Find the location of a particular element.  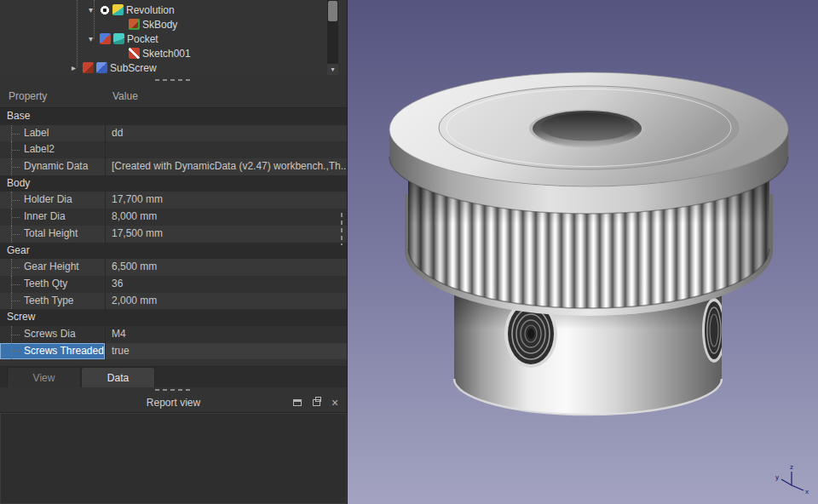

property-name: Dynamic Data is located at coordinates (56, 166).